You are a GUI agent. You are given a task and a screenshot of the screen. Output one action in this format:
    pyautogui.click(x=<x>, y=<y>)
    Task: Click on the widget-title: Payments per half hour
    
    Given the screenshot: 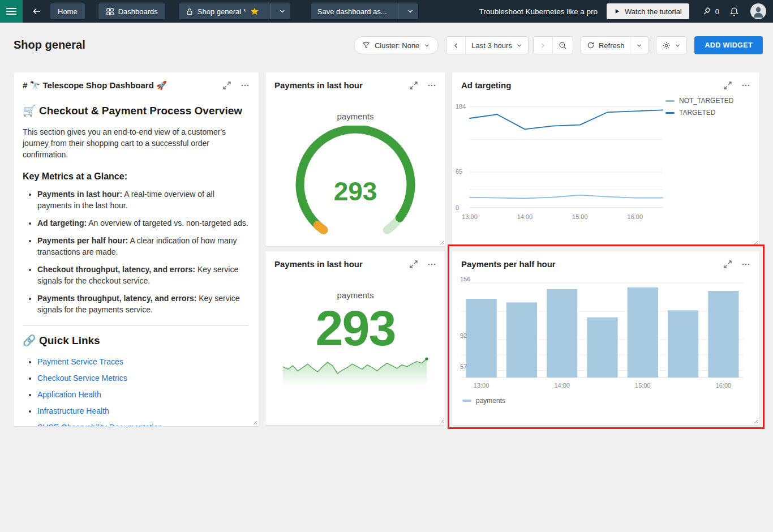 What is the action you would take?
    pyautogui.click(x=592, y=264)
    